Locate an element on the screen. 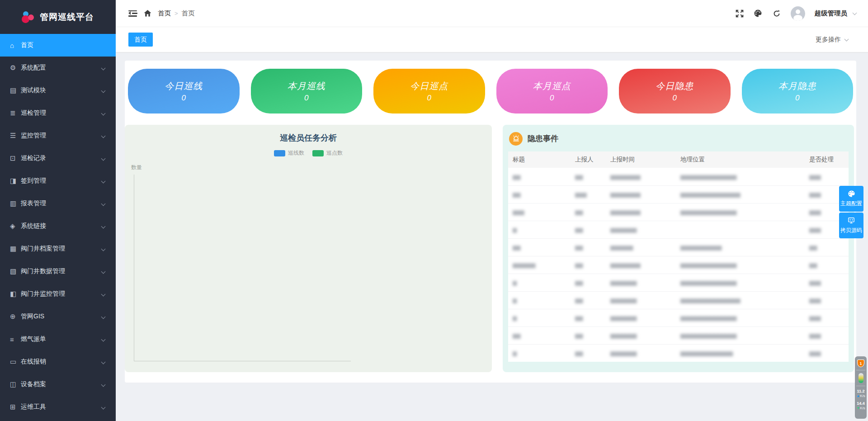 Image resolution: width=868 pixels, height=421 pixels. sidebar-item-valve-archive-mgmt: ▦阀门井档案管理 is located at coordinates (58, 249).